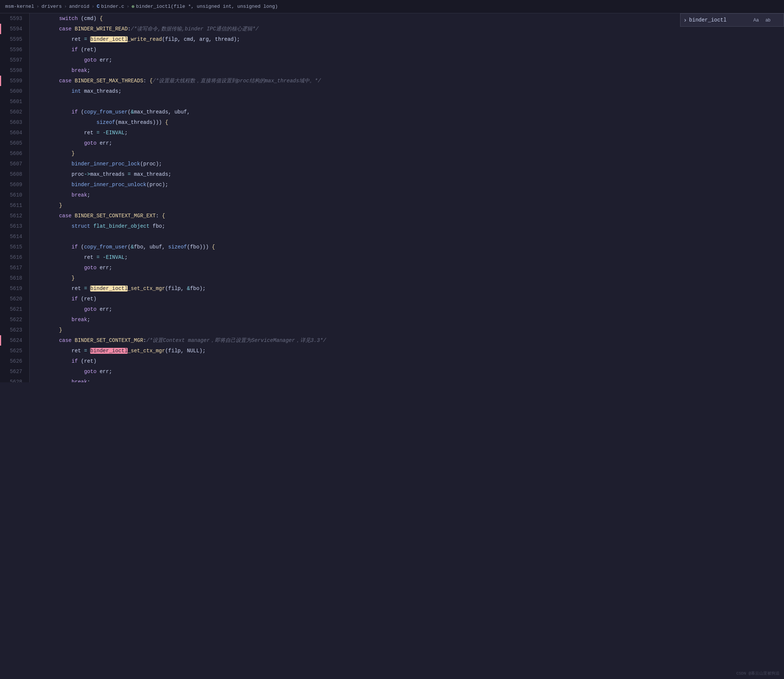 Image resolution: width=784 pixels, height=679 pixels. Describe the element at coordinates (14, 70) in the screenshot. I see `line-row: 5598` at that location.